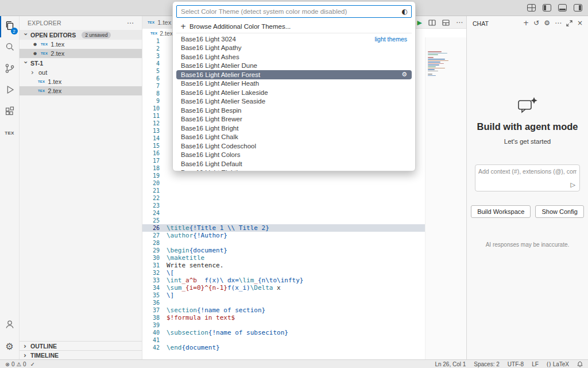 This screenshot has height=368, width=588. Describe the element at coordinates (294, 164) in the screenshot. I see `quick-pick-item: Base16 Light Default` at that location.